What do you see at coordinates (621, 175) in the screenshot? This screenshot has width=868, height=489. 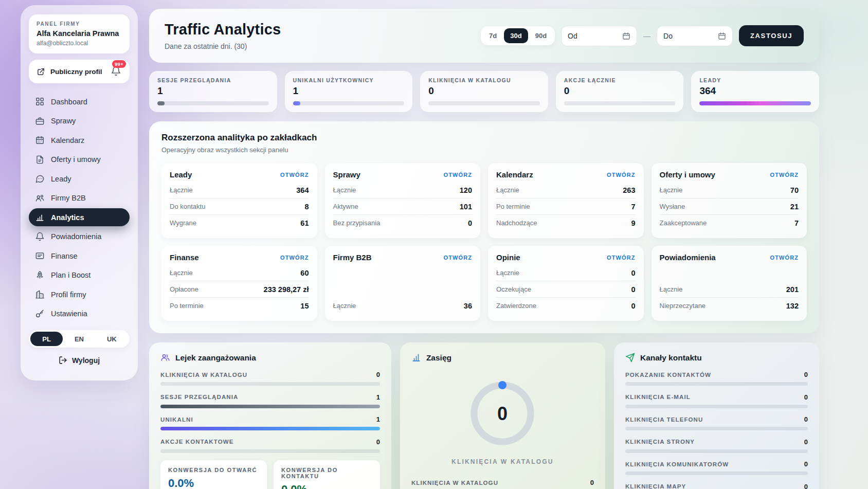 I see `open-link-kalendarz: OTWÓRZ` at bounding box center [621, 175].